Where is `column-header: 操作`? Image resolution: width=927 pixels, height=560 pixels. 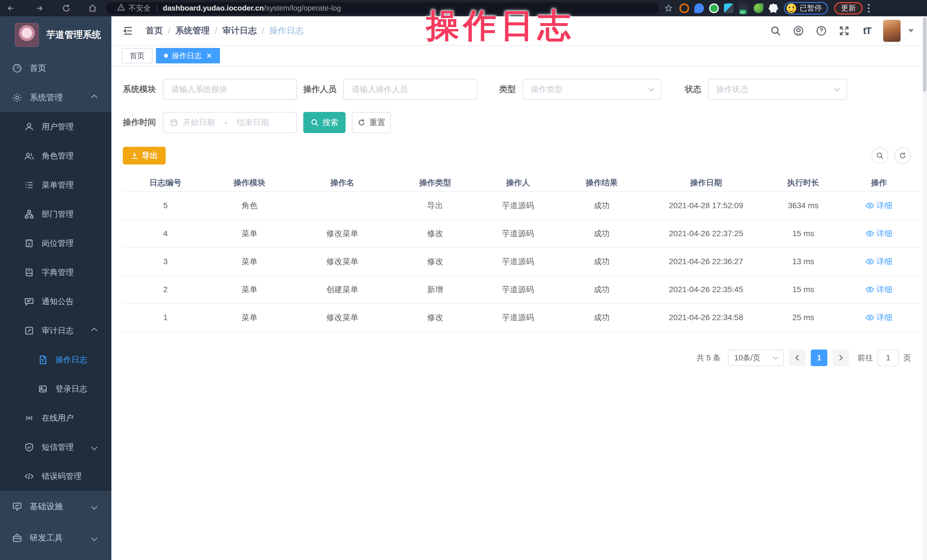 column-header: 操作 is located at coordinates (879, 183).